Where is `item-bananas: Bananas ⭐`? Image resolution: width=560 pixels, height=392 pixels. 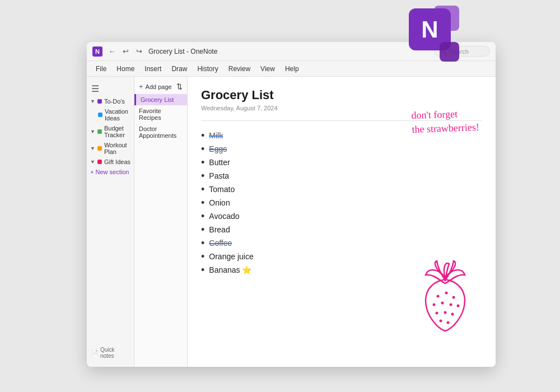
item-bananas: Bananas ⭐ is located at coordinates (230, 270).